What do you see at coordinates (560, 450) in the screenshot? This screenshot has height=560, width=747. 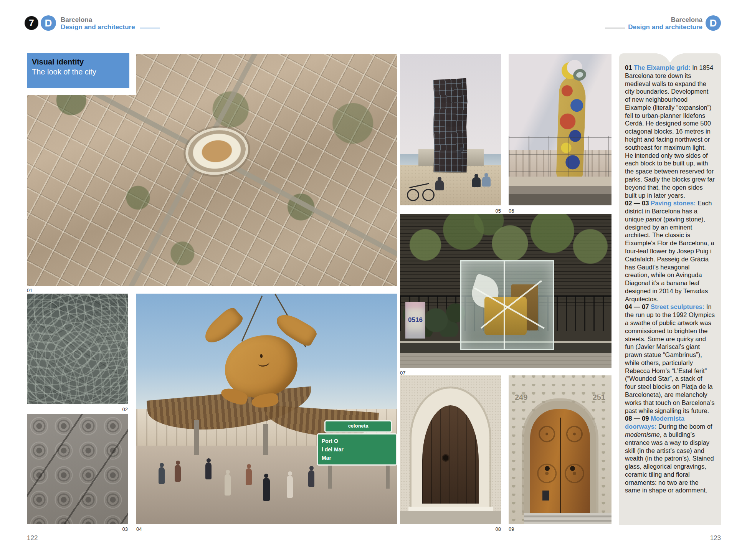 I see `photo-modernista-doorway: 249 251` at bounding box center [560, 450].